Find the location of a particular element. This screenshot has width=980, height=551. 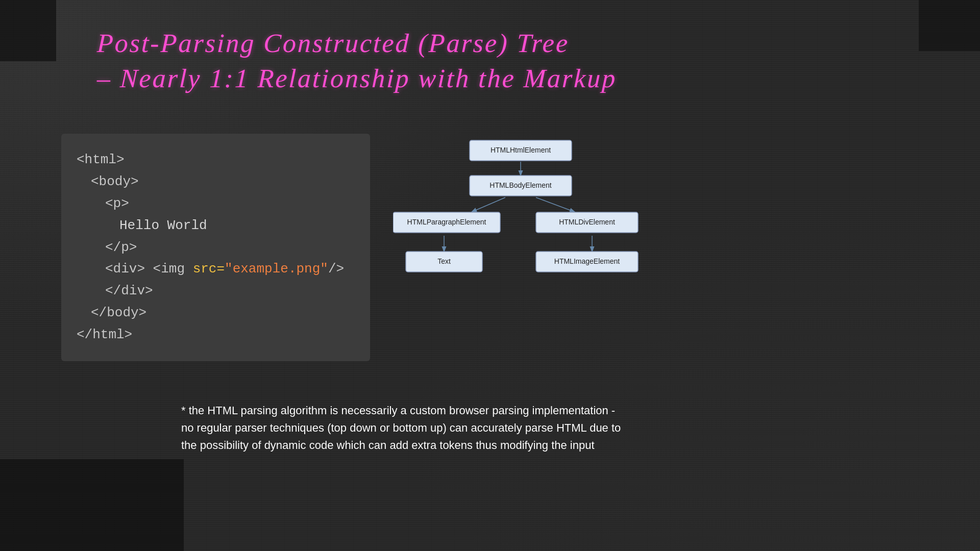

node-p-label: HTMLParagraphElement is located at coordinates (447, 222).